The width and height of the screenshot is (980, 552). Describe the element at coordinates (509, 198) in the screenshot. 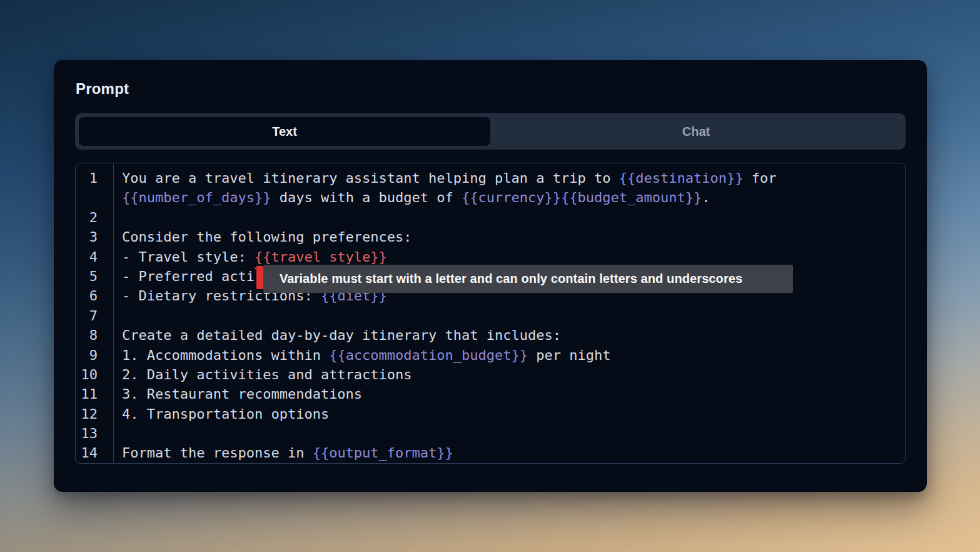

I see `code-text: {{number_of_days}} days with a budget of…` at that location.